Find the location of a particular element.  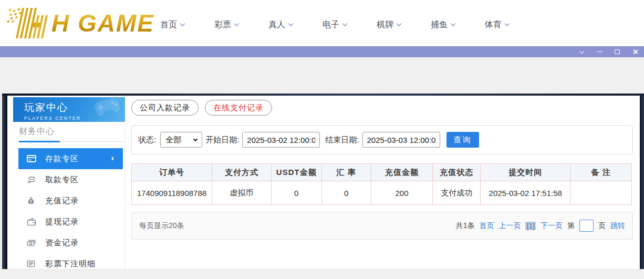

column-header: 汇 率 is located at coordinates (346, 172).